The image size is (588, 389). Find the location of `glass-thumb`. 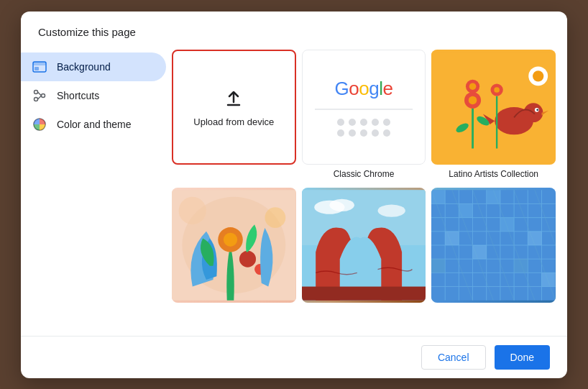

glass-thumb is located at coordinates (493, 245).